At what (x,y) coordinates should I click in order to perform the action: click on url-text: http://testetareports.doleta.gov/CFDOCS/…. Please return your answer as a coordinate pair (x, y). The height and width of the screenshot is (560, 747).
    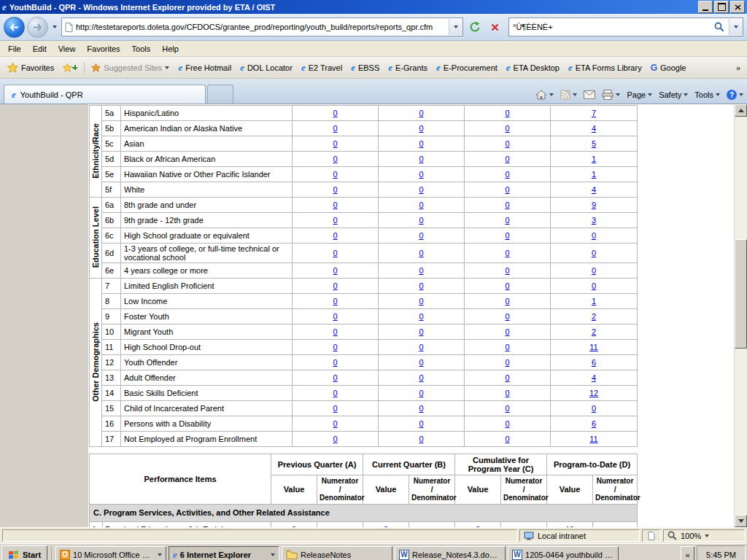
    Looking at the image, I should click on (261, 27).